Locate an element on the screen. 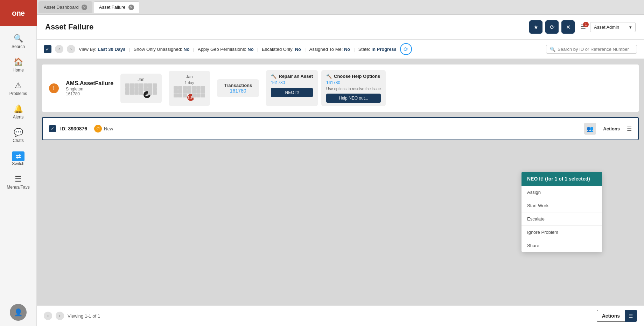  sidebar-item-label: Home is located at coordinates (18, 70).